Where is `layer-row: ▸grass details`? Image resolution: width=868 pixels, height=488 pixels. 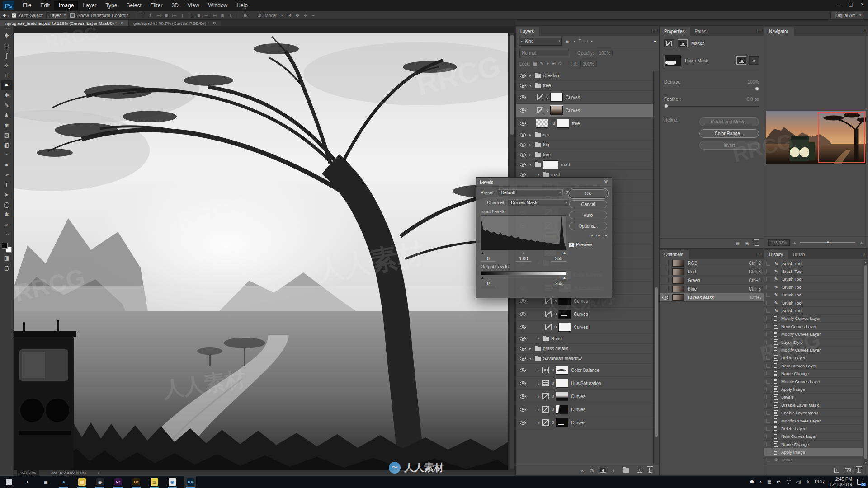 layer-row: ▸grass details is located at coordinates (585, 349).